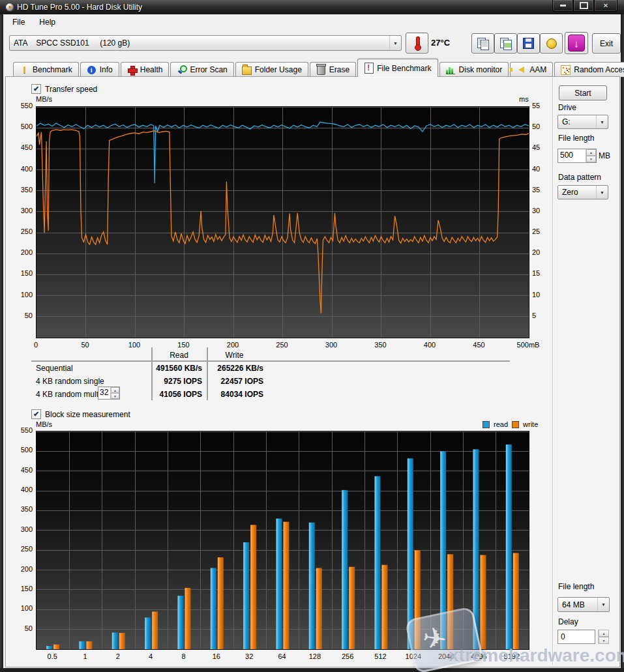 This screenshot has width=624, height=672. I want to click on random-single-read-value: 9275 IOPS, so click(176, 381).